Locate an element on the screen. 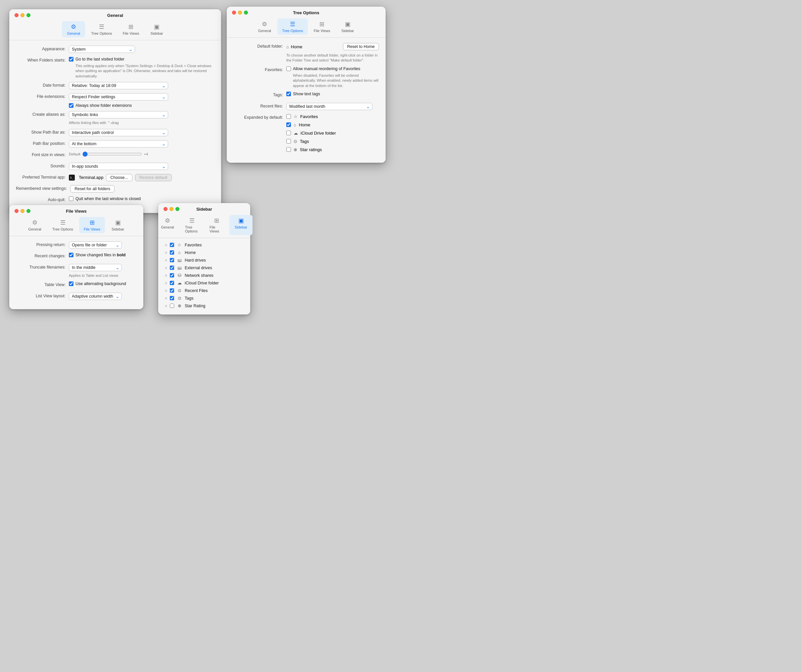 The image size is (801, 672). terminal-restore-button: Restore default is located at coordinates (153, 178).